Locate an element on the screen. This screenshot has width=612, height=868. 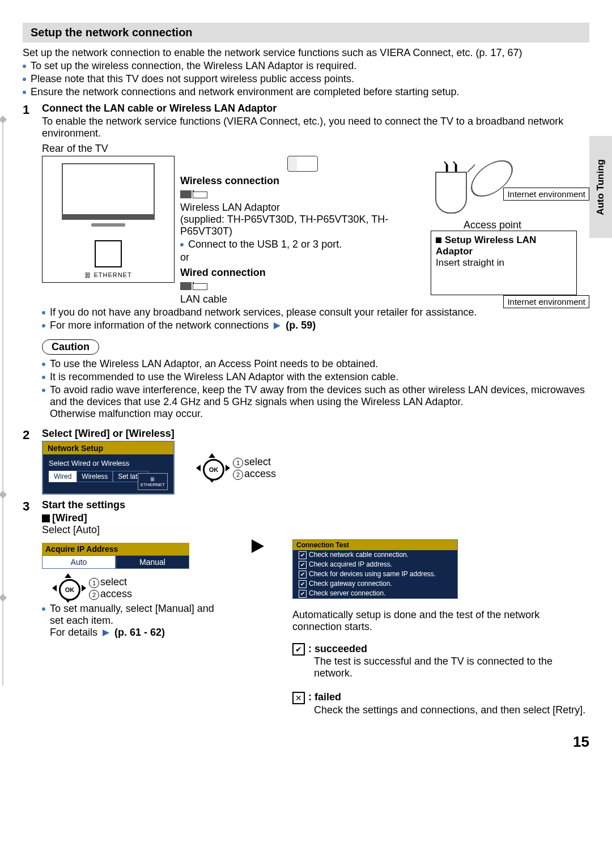
succeeded-row: ✔: succeeded The test is successful and … is located at coordinates (441, 661).